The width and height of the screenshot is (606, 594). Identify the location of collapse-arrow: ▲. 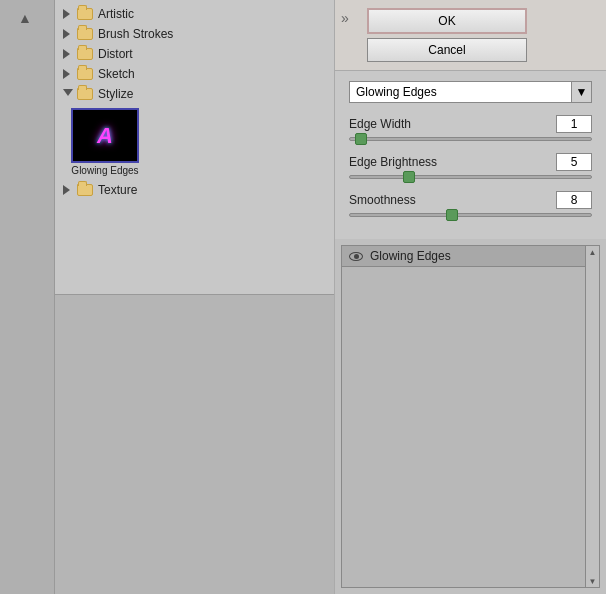
(25, 18).